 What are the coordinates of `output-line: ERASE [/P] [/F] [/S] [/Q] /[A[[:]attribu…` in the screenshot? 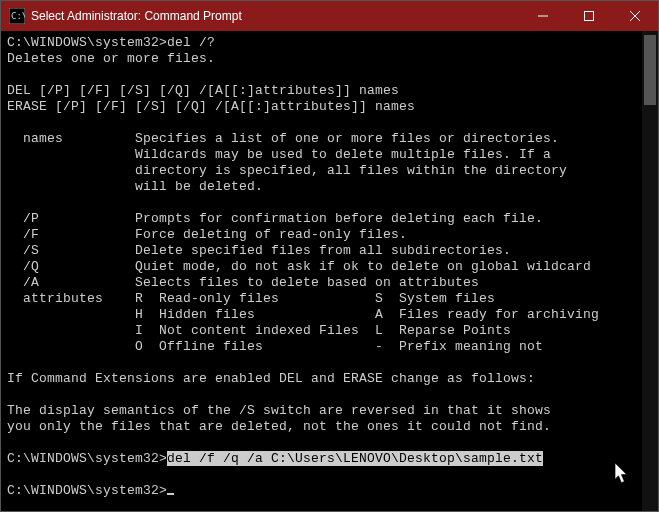 It's located at (211, 106).